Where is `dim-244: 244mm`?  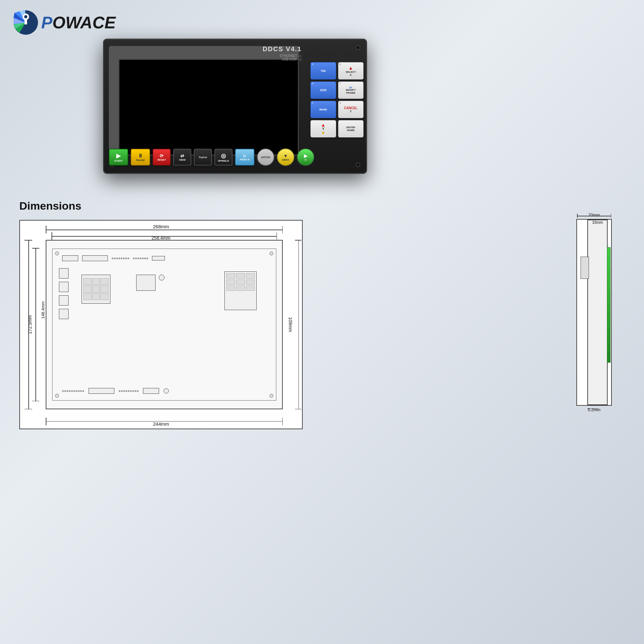
dim-244: 244mm is located at coordinates (161, 424).